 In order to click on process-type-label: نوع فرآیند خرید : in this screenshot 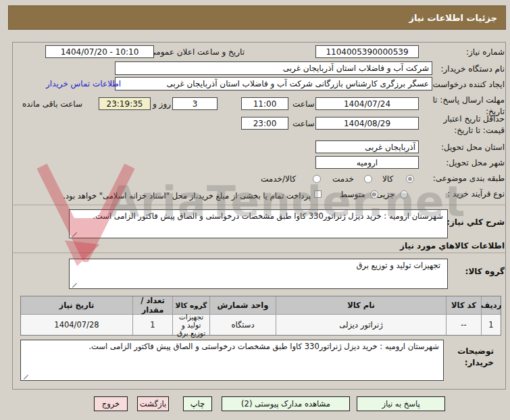, I will do `click(476, 194)`.